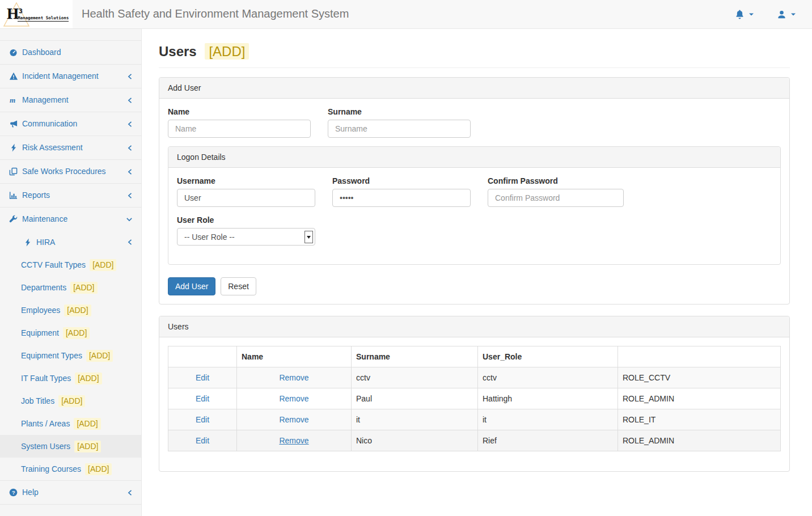  I want to click on sidebar-item-departments: Departments[ADD], so click(70, 287).